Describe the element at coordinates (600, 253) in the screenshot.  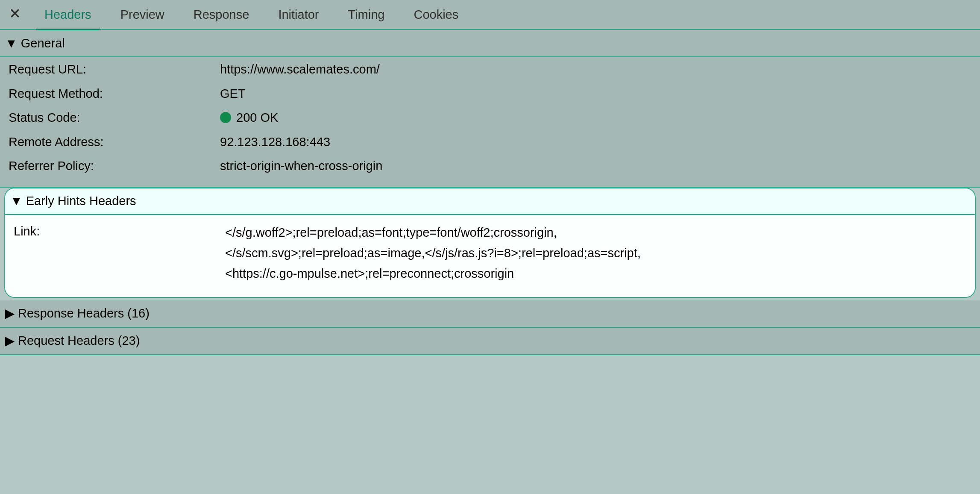
I see `row-value: </s/g.woff2>;rel=preload;as=font;type=fo…` at that location.